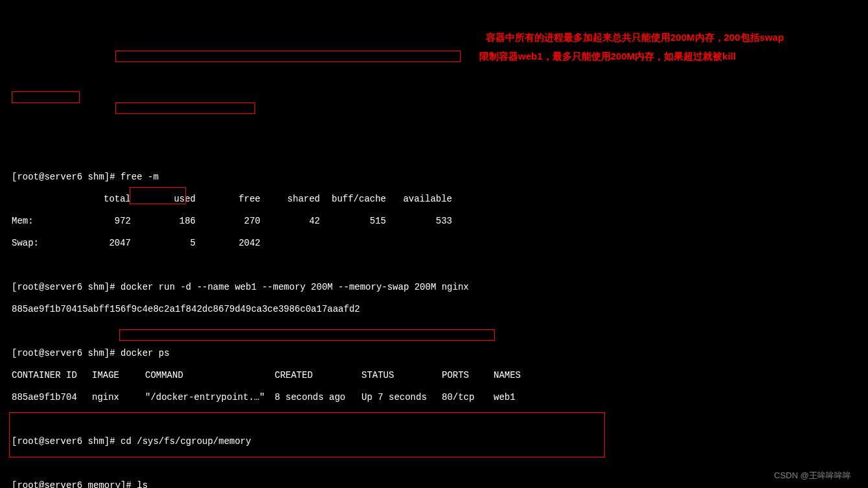 The image size is (868, 488). What do you see at coordinates (210, 376) in the screenshot?
I see `h-command: COMMAND` at bounding box center [210, 376].